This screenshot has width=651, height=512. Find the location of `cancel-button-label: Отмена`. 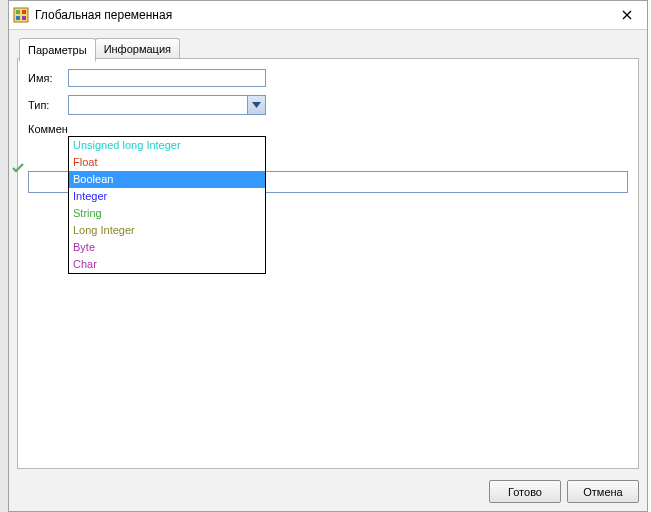

cancel-button-label: Отмена is located at coordinates (602, 492).